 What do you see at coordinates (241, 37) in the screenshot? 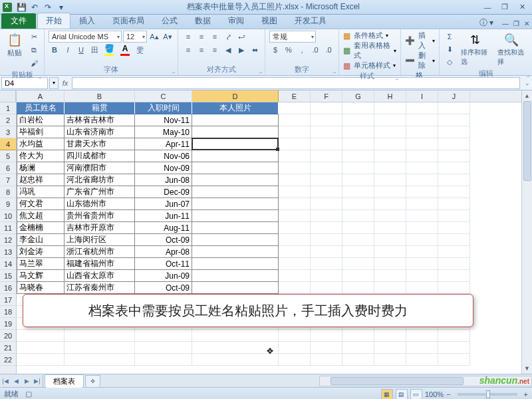
I see `wrap-text-icon: ⮐` at bounding box center [241, 37].